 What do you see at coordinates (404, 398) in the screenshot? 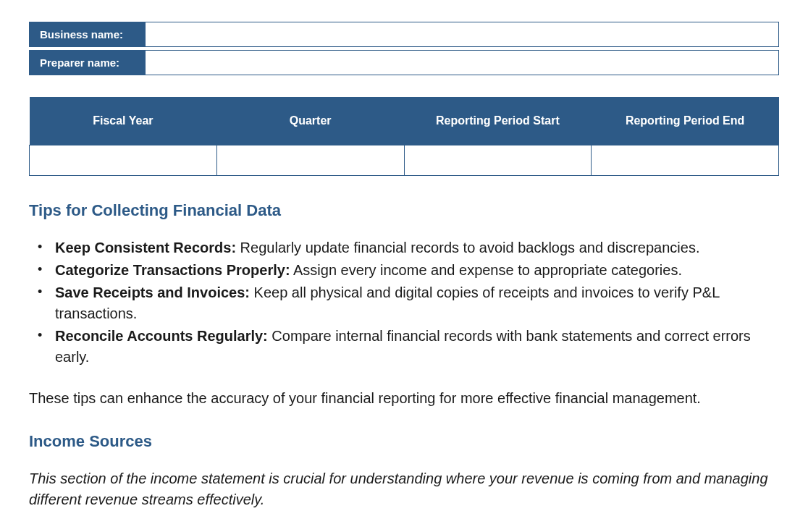
I see `tips-summary: These tips can enhance the accuracy of y…` at bounding box center [404, 398].